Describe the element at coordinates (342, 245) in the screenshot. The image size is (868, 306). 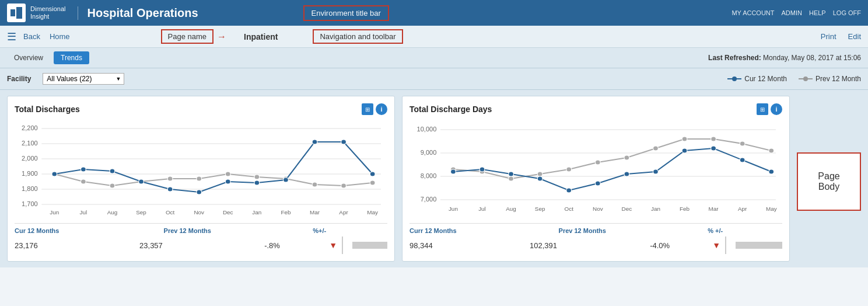
I see `chart1-footer-divider` at that location.